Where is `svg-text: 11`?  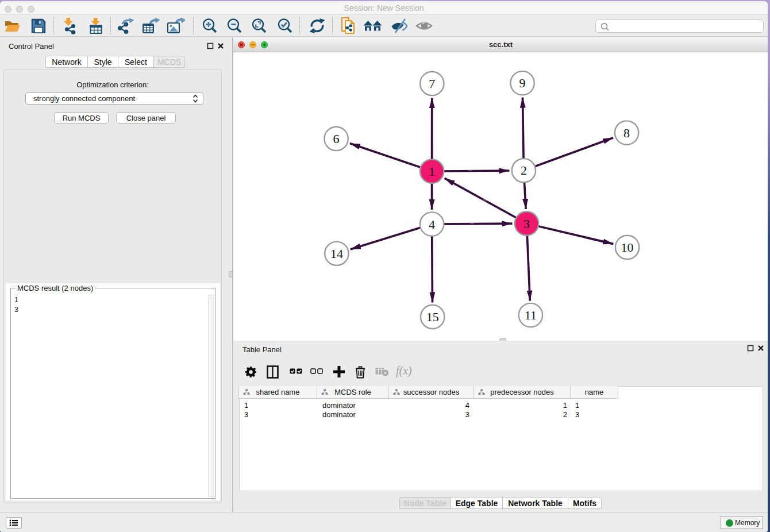
svg-text: 11 is located at coordinates (531, 315).